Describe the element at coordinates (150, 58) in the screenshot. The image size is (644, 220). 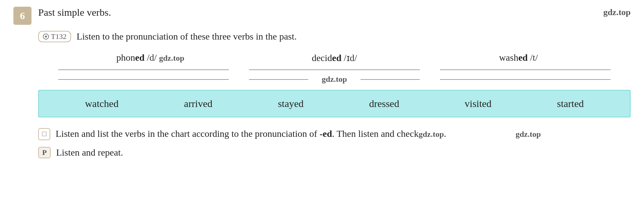
I see `phonetic-item-phoned: phoned /d/ gdz.top` at that location.